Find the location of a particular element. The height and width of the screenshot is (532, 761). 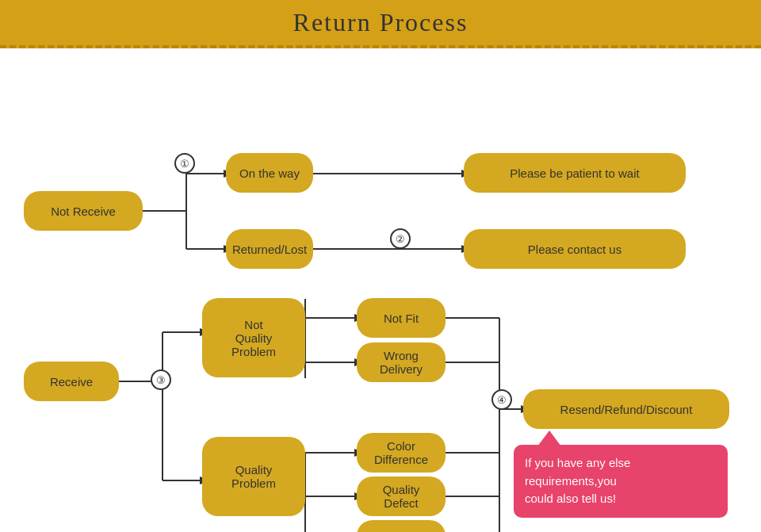

receive-box: Receive is located at coordinates (71, 381).